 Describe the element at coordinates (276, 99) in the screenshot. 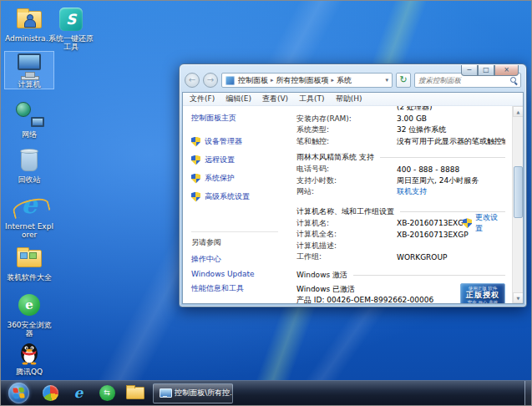

I see `menu-view: 查看(V)` at that location.